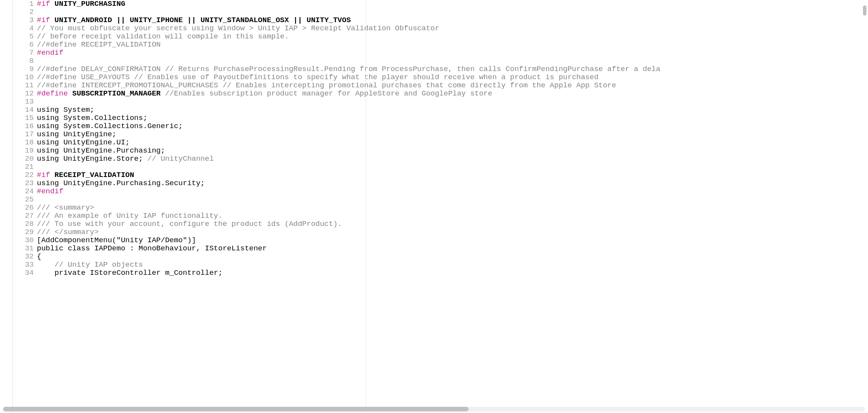 The width and height of the screenshot is (868, 413). Describe the element at coordinates (452, 265) in the screenshot. I see `code-line: // Unity IAP objects` at that location.